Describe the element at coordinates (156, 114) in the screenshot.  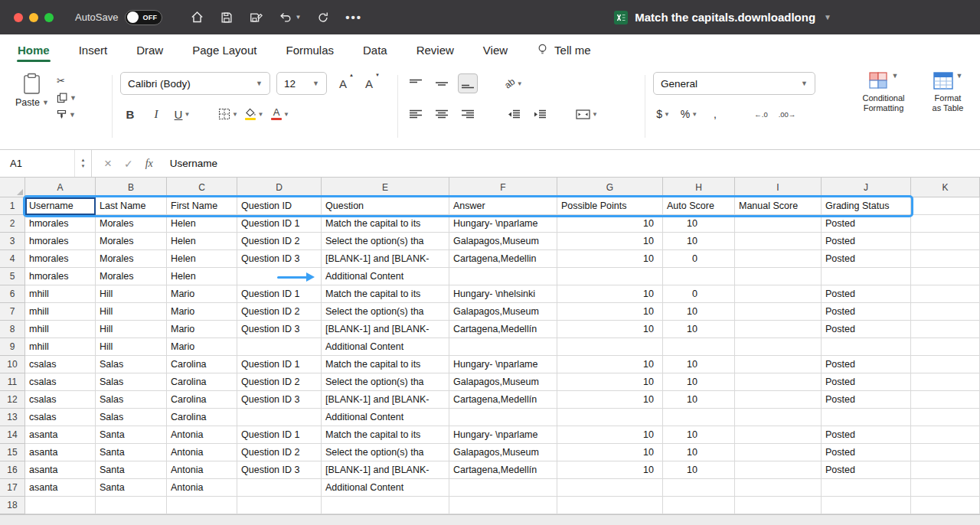
I see `italic-button: I` at that location.